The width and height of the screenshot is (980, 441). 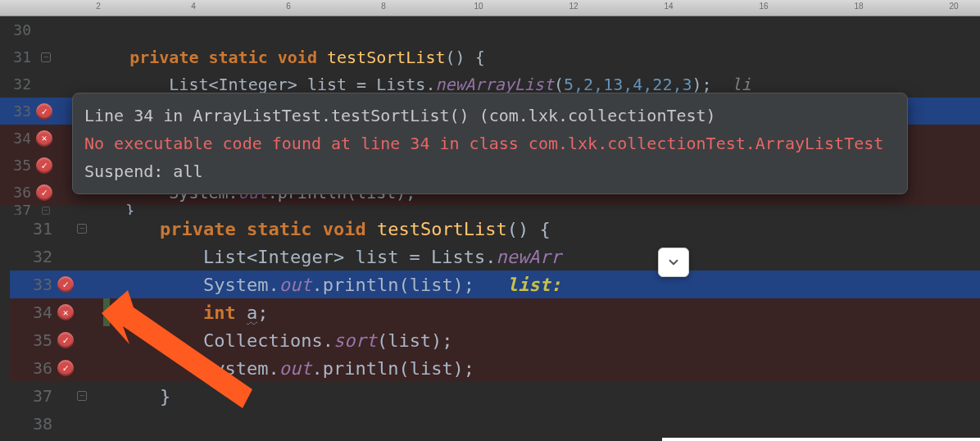 What do you see at coordinates (674, 262) in the screenshot?
I see `dropdown-button` at bounding box center [674, 262].